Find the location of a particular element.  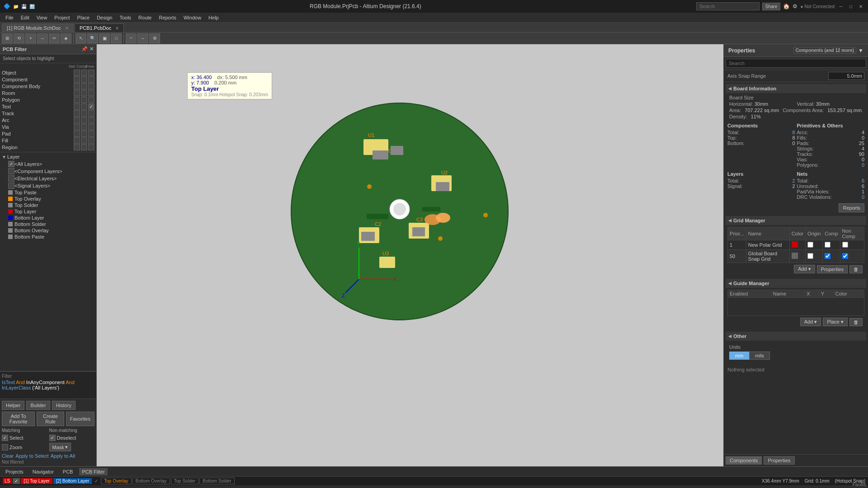

toolbar-highlight-btn: ◈ is located at coordinates (66, 38).